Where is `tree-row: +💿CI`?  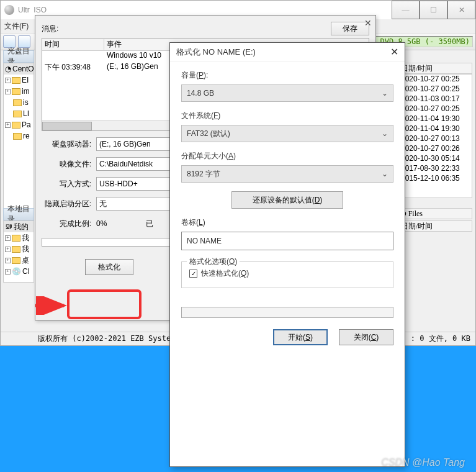
tree-row: +💿CI is located at coordinates (19, 271).